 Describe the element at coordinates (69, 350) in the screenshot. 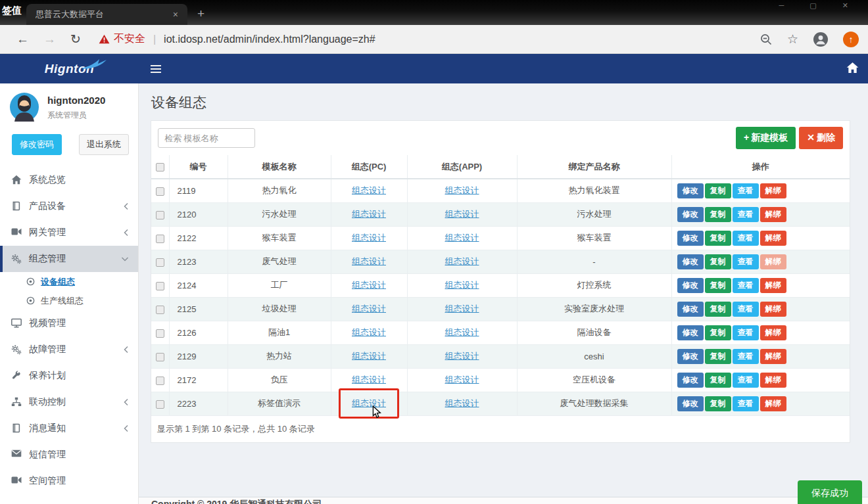

I see `sidebar-item-fault: 故障管理` at that location.